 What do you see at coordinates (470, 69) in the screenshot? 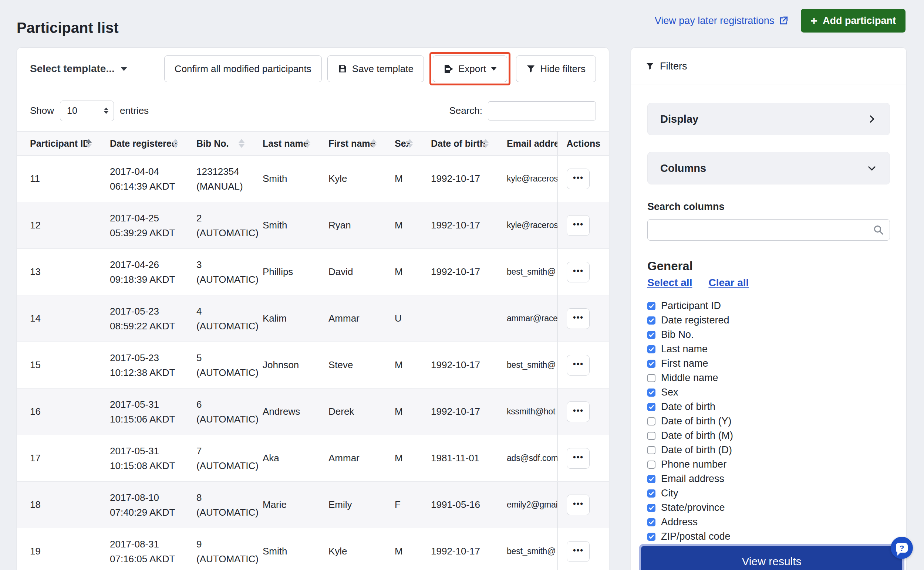
I see `export-button: Export` at bounding box center [470, 69].